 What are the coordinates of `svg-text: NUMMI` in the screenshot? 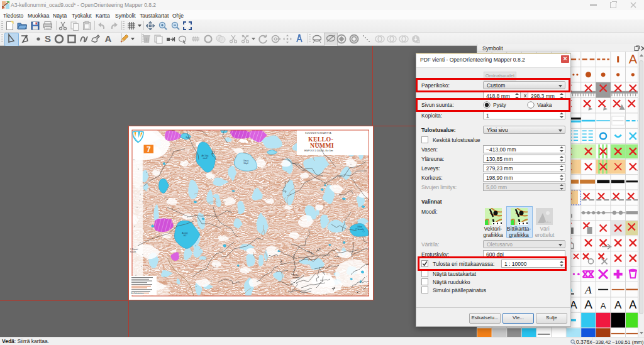 It's located at (322, 145).